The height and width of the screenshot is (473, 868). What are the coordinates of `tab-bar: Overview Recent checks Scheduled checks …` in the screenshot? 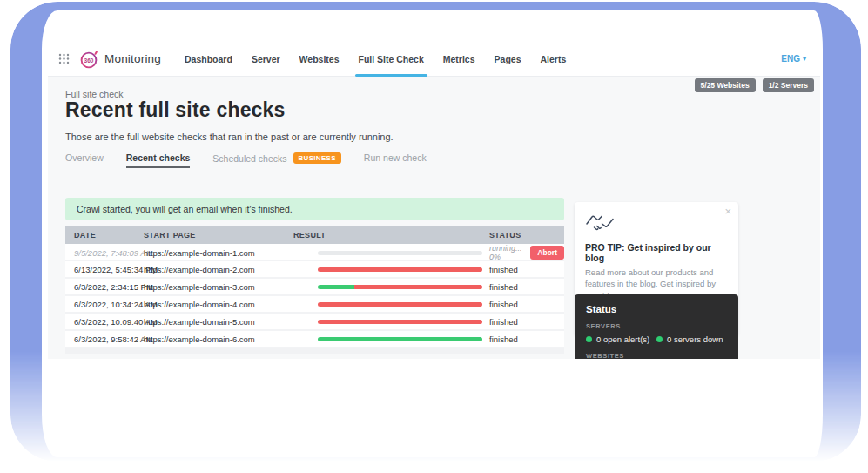 It's located at (258, 160).